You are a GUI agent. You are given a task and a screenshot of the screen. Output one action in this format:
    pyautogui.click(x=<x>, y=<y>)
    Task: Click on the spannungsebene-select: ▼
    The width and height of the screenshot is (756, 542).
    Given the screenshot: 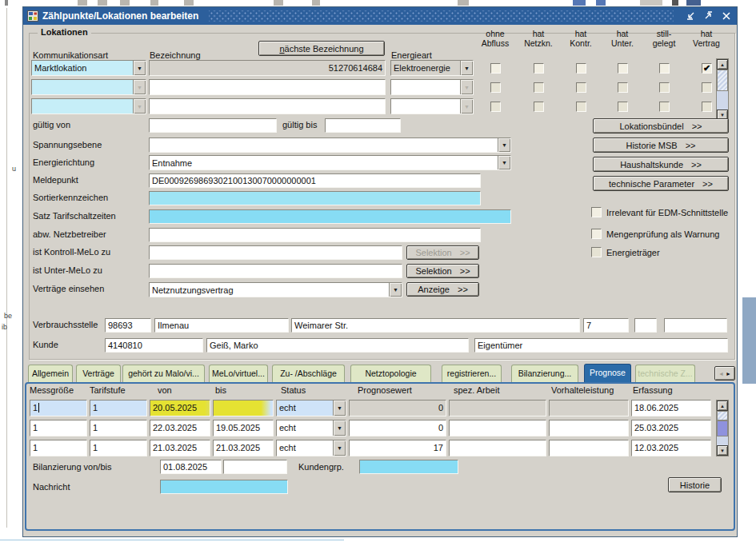 What is the action you would take?
    pyautogui.click(x=330, y=145)
    